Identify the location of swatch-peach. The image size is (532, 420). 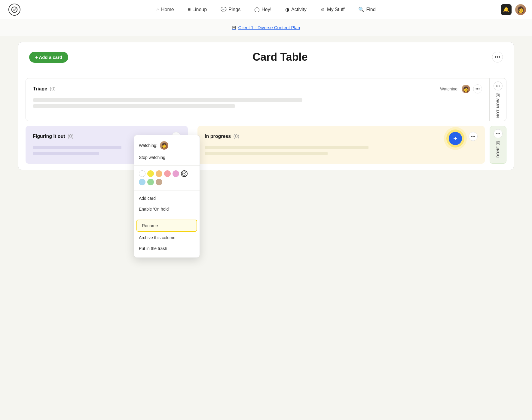
(159, 174).